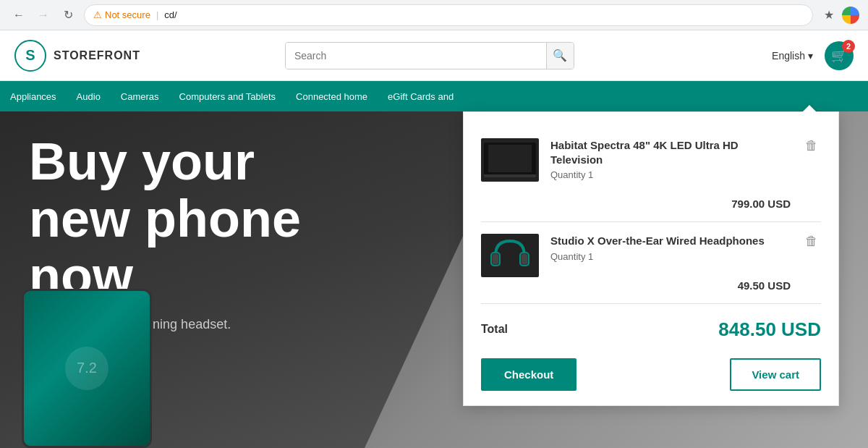 This screenshot has width=868, height=448. Describe the element at coordinates (140, 96) in the screenshot. I see `nav-item-cameras: Cameras` at that location.